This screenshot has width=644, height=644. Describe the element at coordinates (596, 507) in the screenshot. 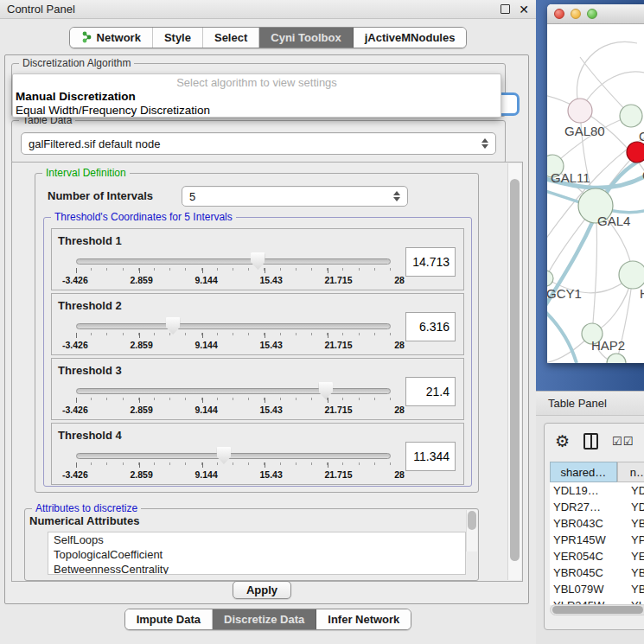

I see `table-row: YDR27…YDR2` at that location.